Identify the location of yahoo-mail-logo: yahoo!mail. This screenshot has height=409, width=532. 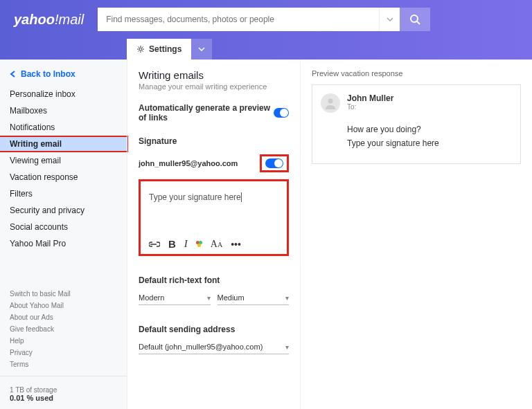
(48, 19).